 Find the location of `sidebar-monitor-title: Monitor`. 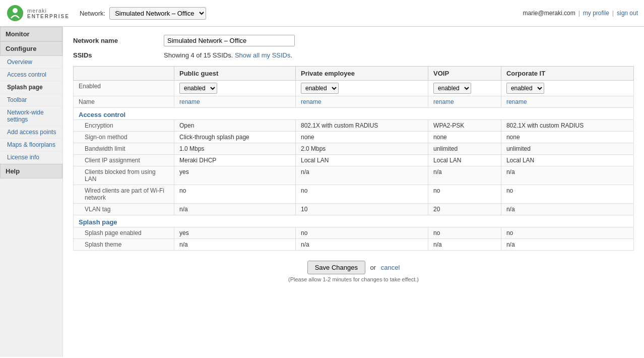

sidebar-monitor-title: Monitor is located at coordinates (31, 34).